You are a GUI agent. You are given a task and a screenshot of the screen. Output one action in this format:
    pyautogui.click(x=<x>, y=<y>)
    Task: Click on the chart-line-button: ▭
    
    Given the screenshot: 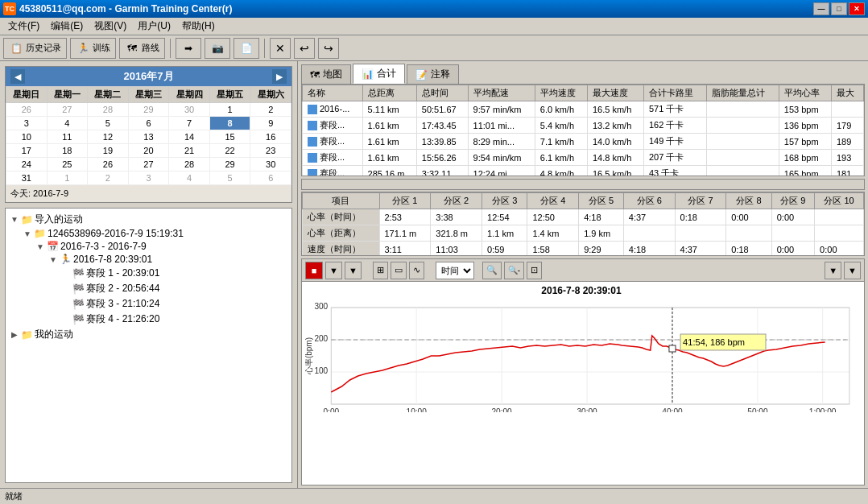 What is the action you would take?
    pyautogui.click(x=399, y=271)
    